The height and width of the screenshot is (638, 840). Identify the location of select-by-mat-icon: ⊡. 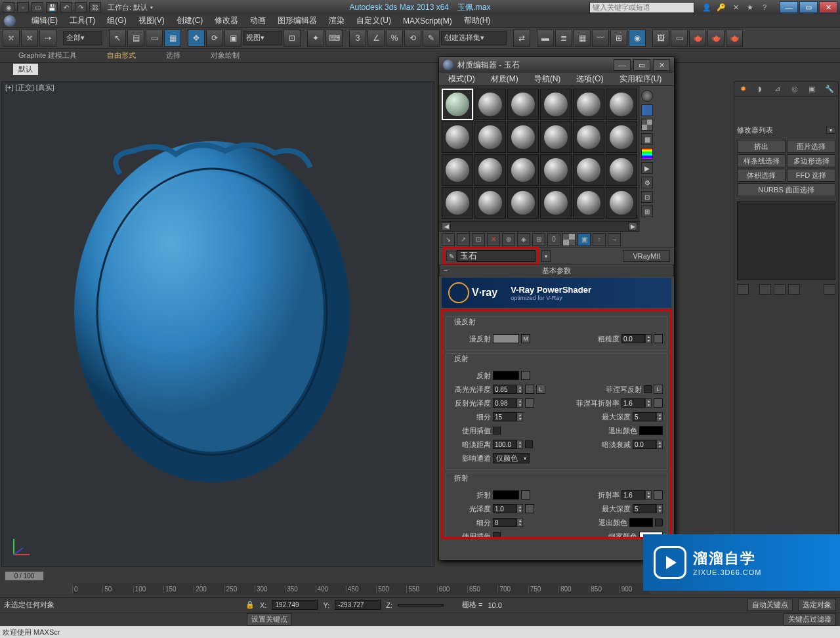
(647, 197).